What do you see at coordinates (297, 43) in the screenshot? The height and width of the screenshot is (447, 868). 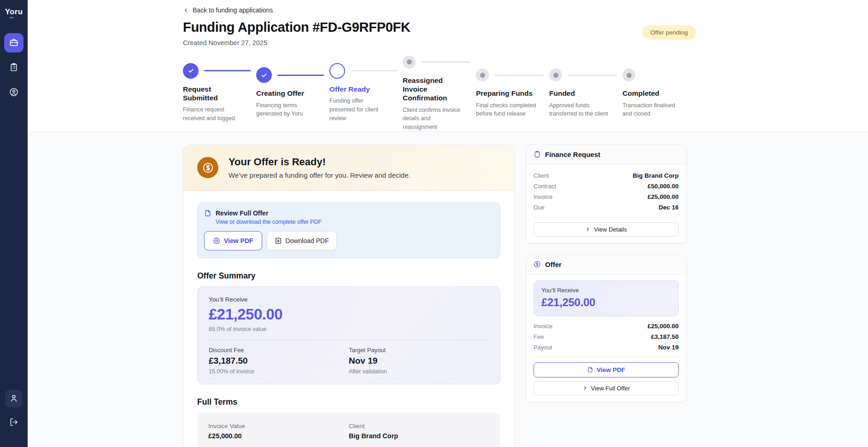 I see `created-date: Created November 27, 2025` at bounding box center [297, 43].